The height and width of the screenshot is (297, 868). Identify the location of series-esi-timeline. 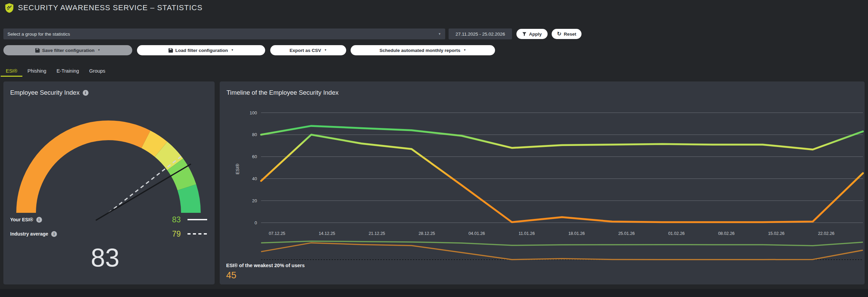
(562, 138).